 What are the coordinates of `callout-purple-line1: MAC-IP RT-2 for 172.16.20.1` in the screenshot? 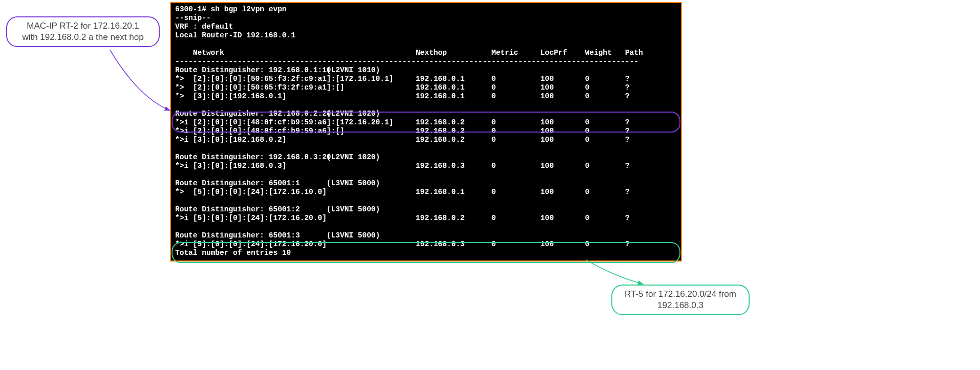 It's located at (83, 26).